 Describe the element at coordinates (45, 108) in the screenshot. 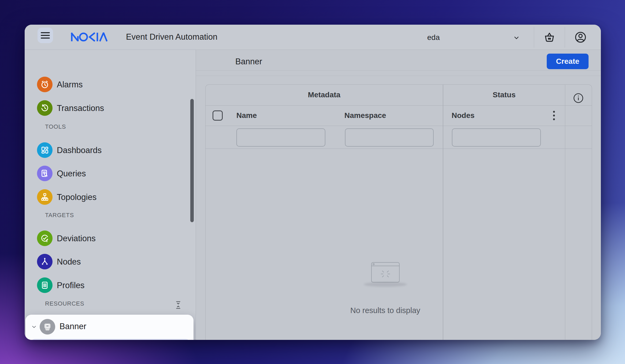

I see `history-icon` at that location.